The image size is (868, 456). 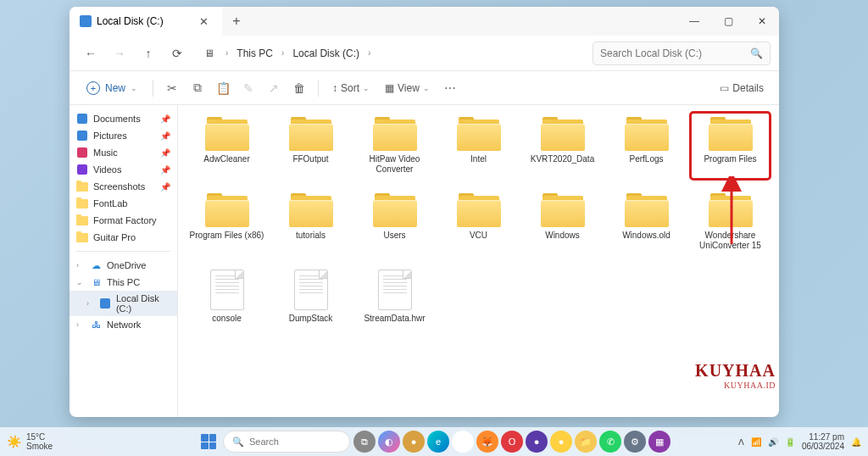 What do you see at coordinates (742, 88) in the screenshot?
I see `details-button: ▭ Details` at bounding box center [742, 88].